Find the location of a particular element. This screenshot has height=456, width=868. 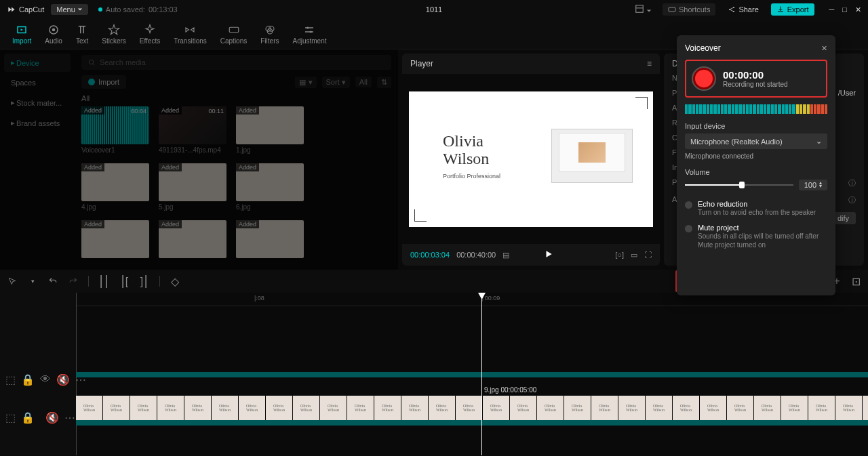

fit-button: ⊡ is located at coordinates (856, 281).